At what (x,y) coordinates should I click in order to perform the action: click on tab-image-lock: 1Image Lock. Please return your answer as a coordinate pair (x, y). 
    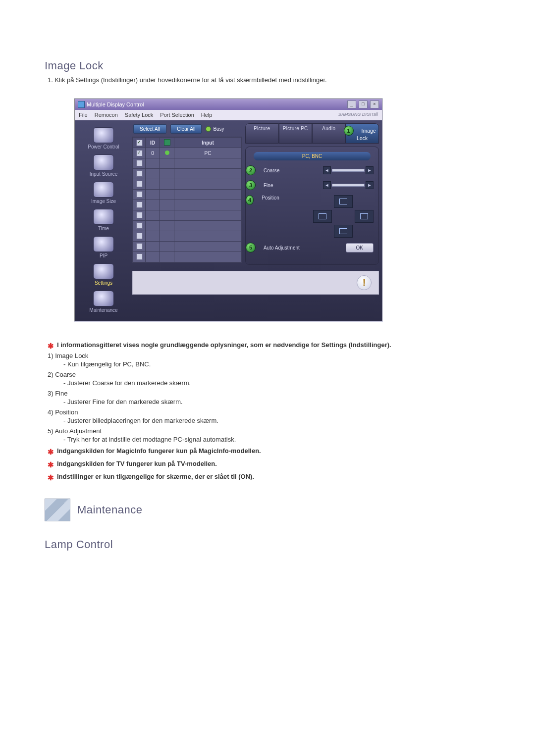
    Looking at the image, I should click on (363, 134).